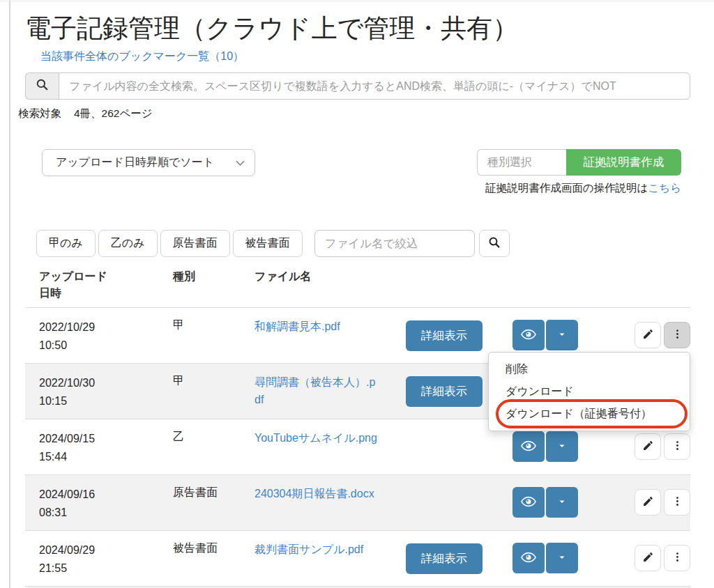 This screenshot has width=714, height=588. Describe the element at coordinates (623, 162) in the screenshot. I see `create-evidence-list-button: 証拠説明書作成` at that location.